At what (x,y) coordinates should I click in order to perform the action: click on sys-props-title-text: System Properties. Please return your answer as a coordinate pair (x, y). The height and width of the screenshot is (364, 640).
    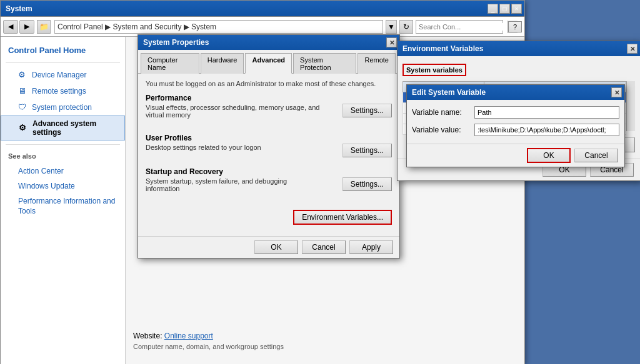
    Looking at the image, I should click on (176, 42).